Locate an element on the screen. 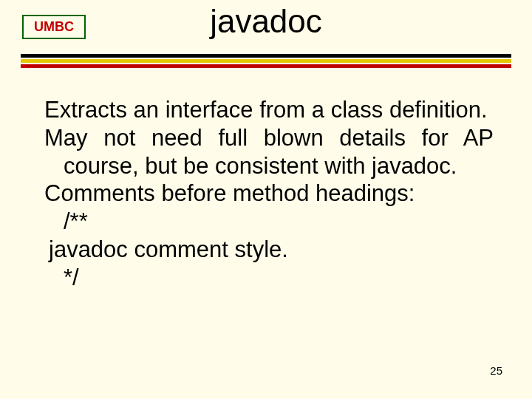 The height and width of the screenshot is (399, 532). divider-yellow is located at coordinates (266, 61).